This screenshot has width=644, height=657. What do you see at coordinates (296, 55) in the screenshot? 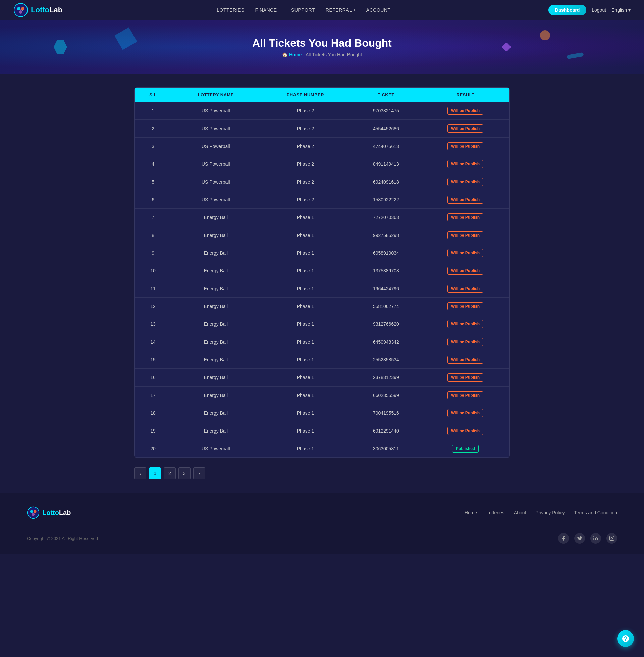
I see `breadcrumb-home: Home` at bounding box center [296, 55].